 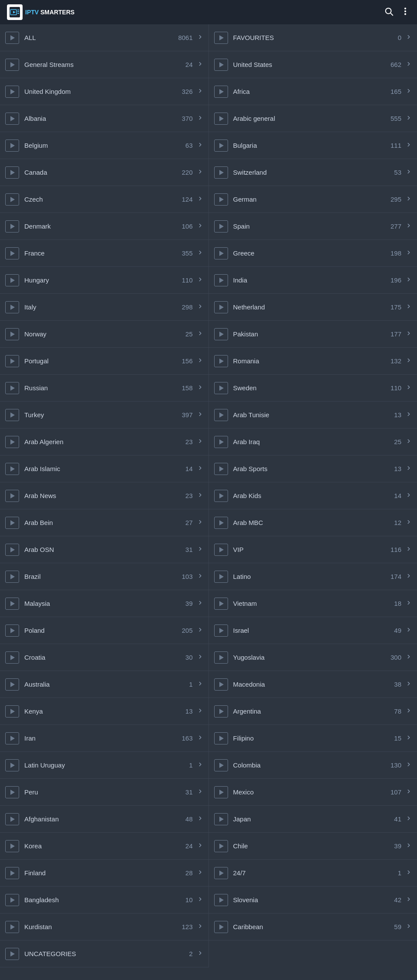 I want to click on list-item: Russian 158, so click(x=104, y=388).